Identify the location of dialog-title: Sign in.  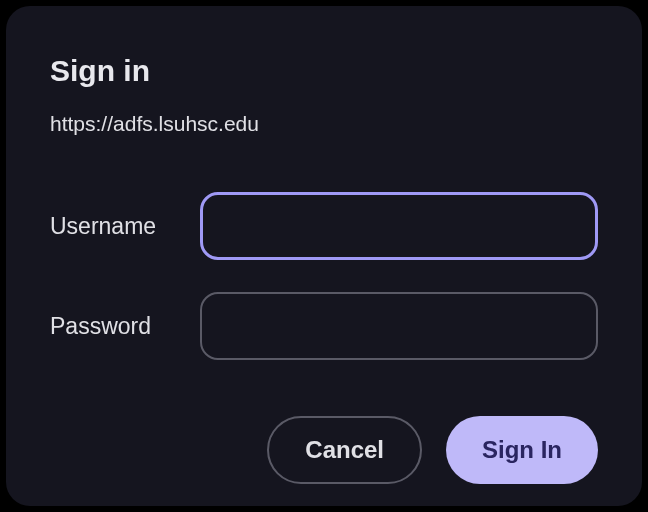
(324, 71).